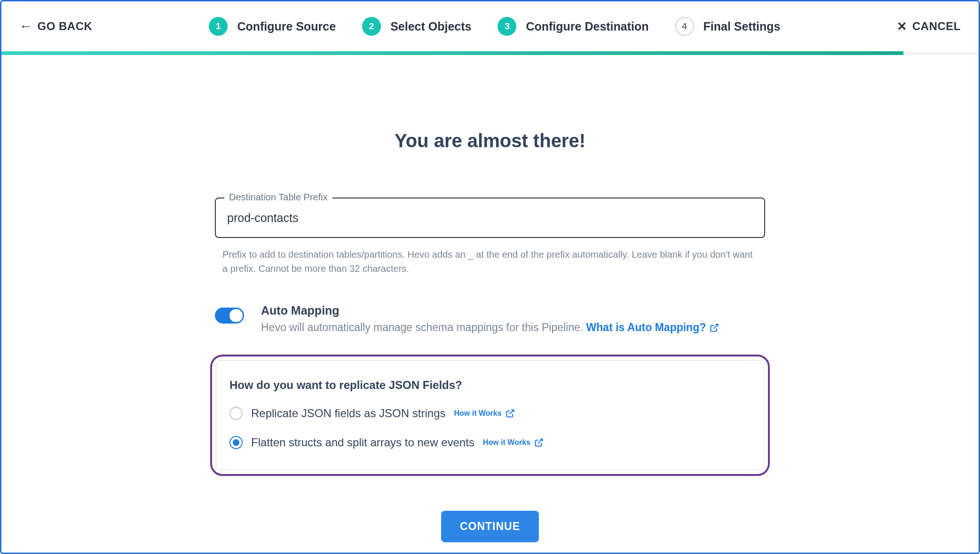 This screenshot has height=554, width=980. Describe the element at coordinates (490, 413) in the screenshot. I see `radio-json-strings: Replicate JSON fields as JSON strings Ho…` at that location.